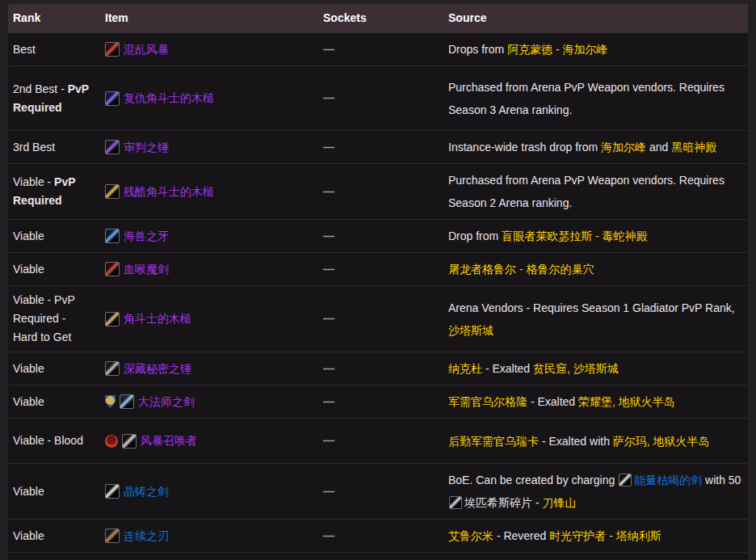 The image size is (756, 560). Describe the element at coordinates (146, 147) in the screenshot. I see `item-link: 审判之锤` at that location.